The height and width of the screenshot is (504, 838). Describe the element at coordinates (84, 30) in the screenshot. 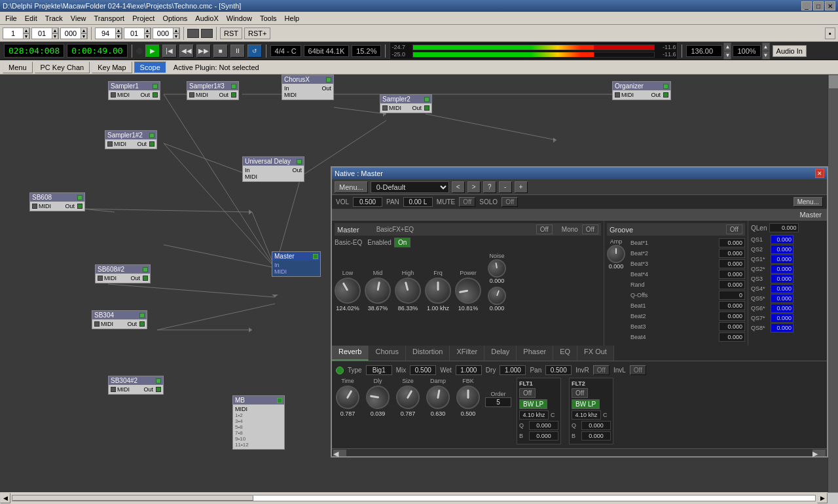

I see `spin-up-3: ▲` at that location.